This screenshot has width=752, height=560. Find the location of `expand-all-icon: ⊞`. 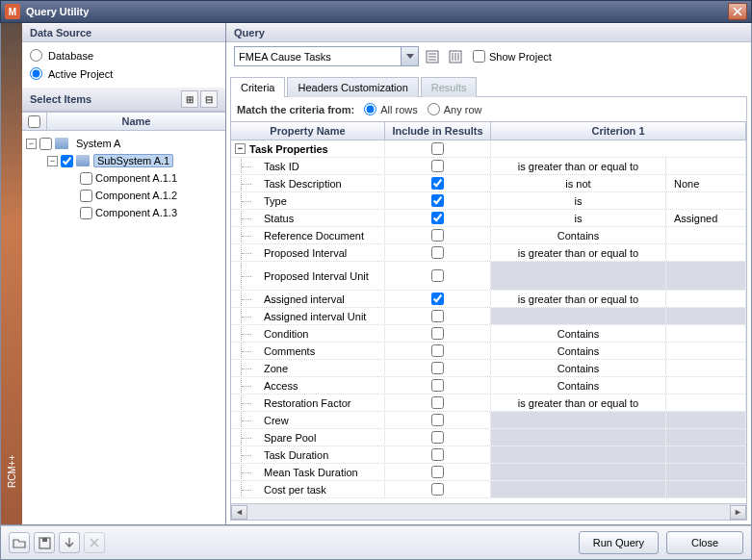

expand-all-icon: ⊞ is located at coordinates (190, 99).